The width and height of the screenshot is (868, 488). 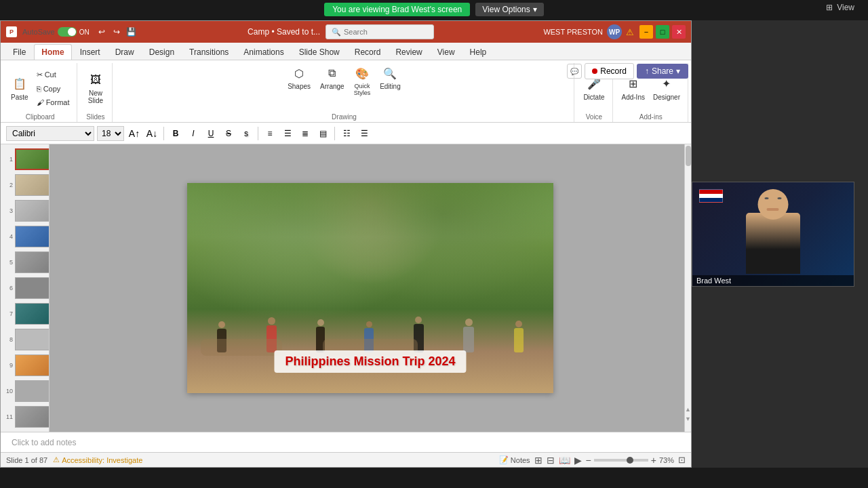 What do you see at coordinates (176, 134) in the screenshot?
I see `bold-button: B` at bounding box center [176, 134].